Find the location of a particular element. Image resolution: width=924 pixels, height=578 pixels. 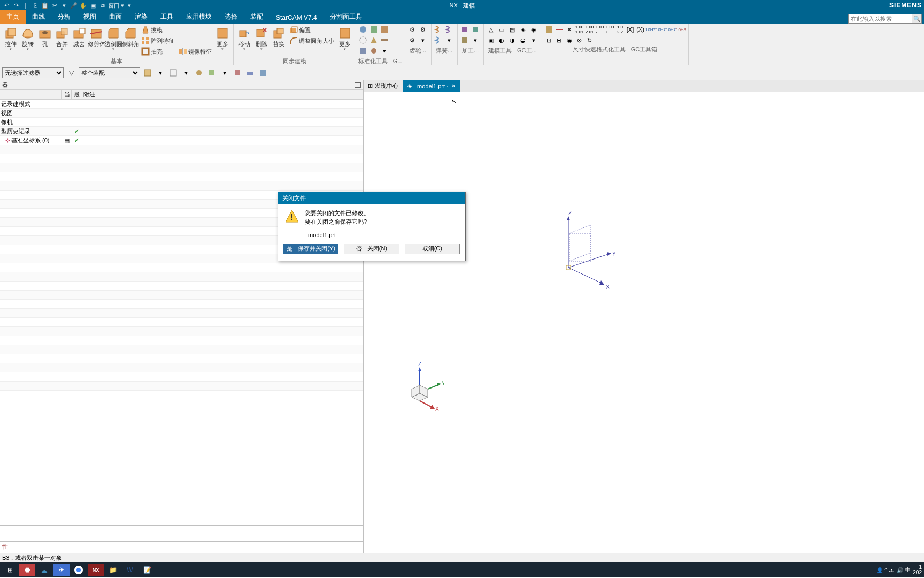

redo-icon: ↷ is located at coordinates (16, 5).